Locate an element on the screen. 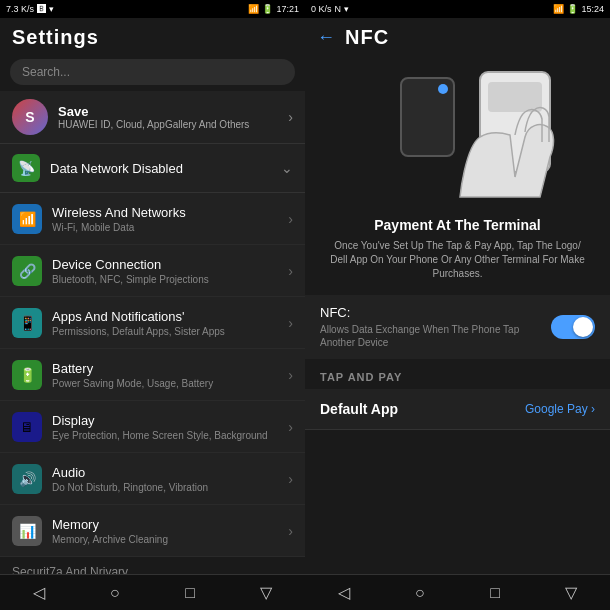 This screenshot has width=610, height=610. settings-item-audio: 🔊 Audio Do Not Disturb, Ringtone, Vibrat… is located at coordinates (152, 479).